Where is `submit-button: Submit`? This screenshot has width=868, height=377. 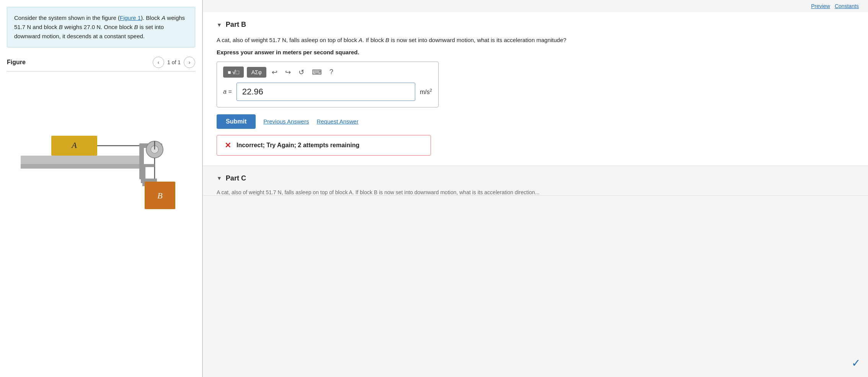
submit-button: Submit is located at coordinates (236, 122).